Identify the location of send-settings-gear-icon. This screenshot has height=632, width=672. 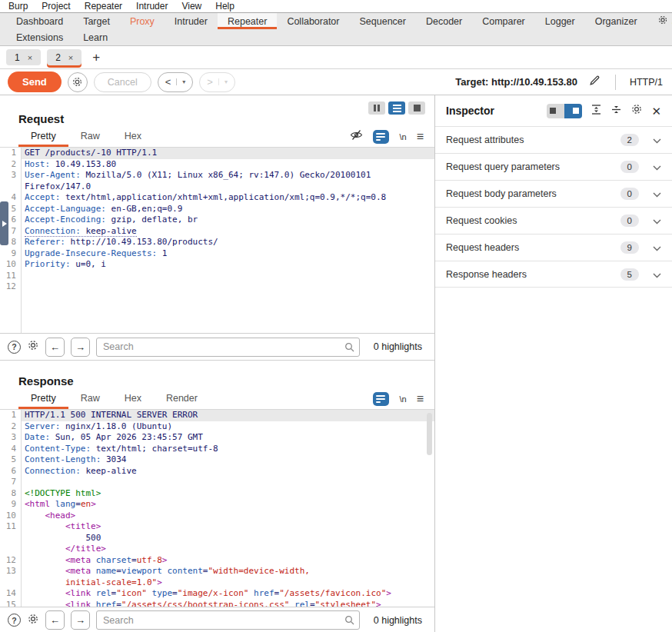
(78, 82).